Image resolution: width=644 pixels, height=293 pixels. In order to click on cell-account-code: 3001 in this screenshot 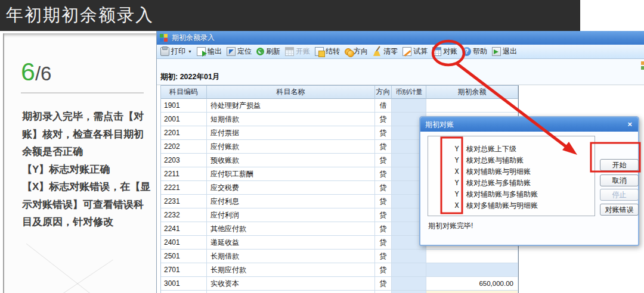, I will do `click(184, 283)`.